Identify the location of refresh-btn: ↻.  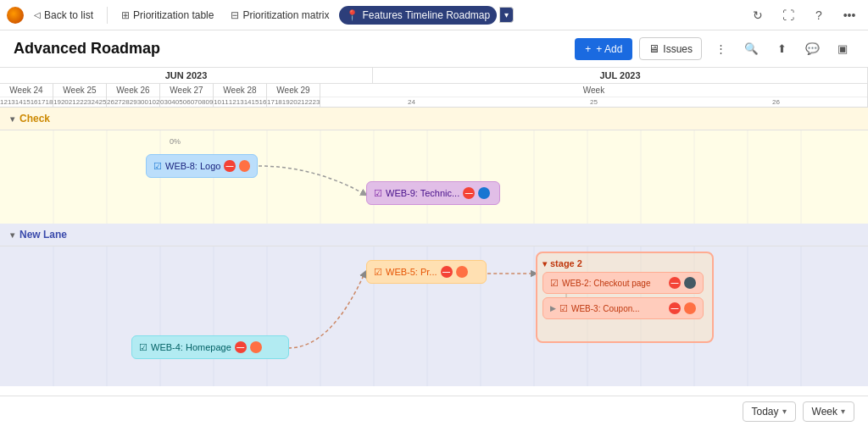
(758, 15).